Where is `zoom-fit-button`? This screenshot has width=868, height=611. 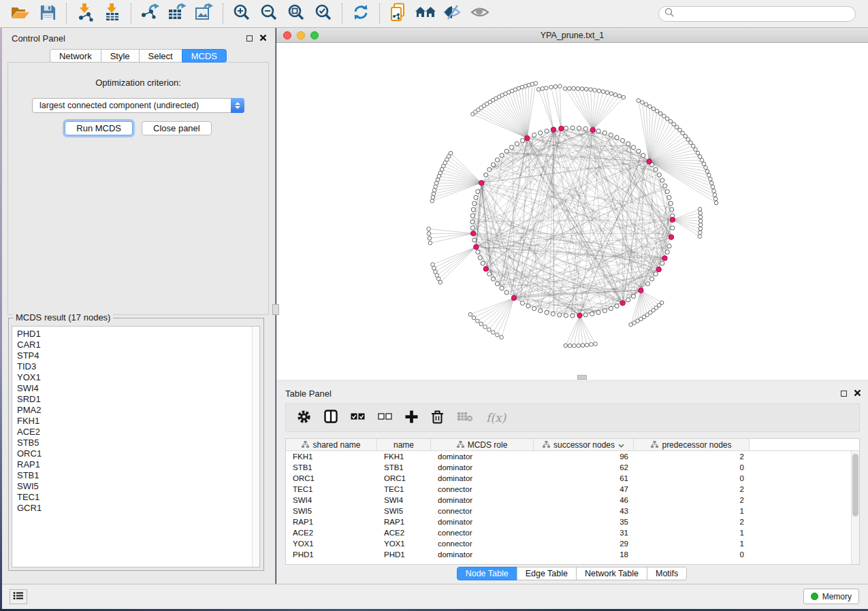 zoom-fit-button is located at coordinates (296, 14).